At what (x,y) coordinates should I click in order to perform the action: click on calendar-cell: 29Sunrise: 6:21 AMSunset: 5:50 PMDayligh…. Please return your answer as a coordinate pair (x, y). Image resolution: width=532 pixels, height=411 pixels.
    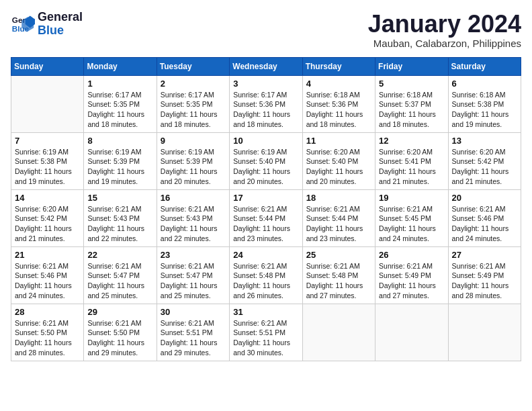
    Looking at the image, I should click on (120, 332).